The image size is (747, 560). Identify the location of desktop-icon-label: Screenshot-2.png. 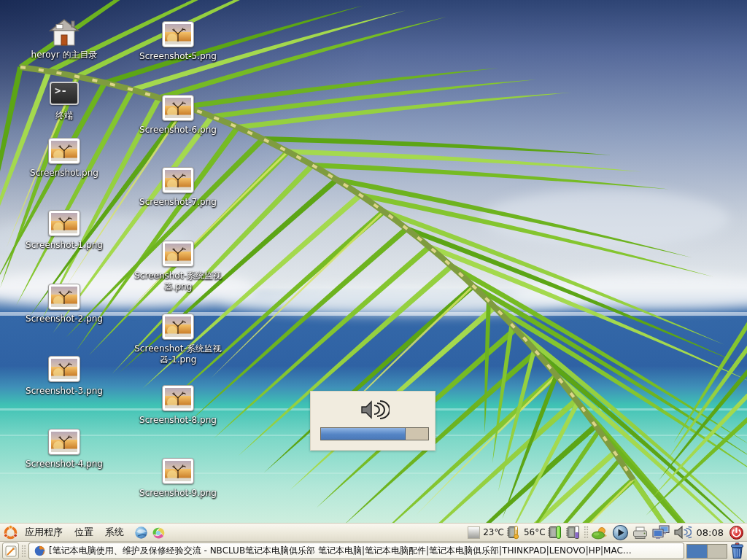
(64, 319).